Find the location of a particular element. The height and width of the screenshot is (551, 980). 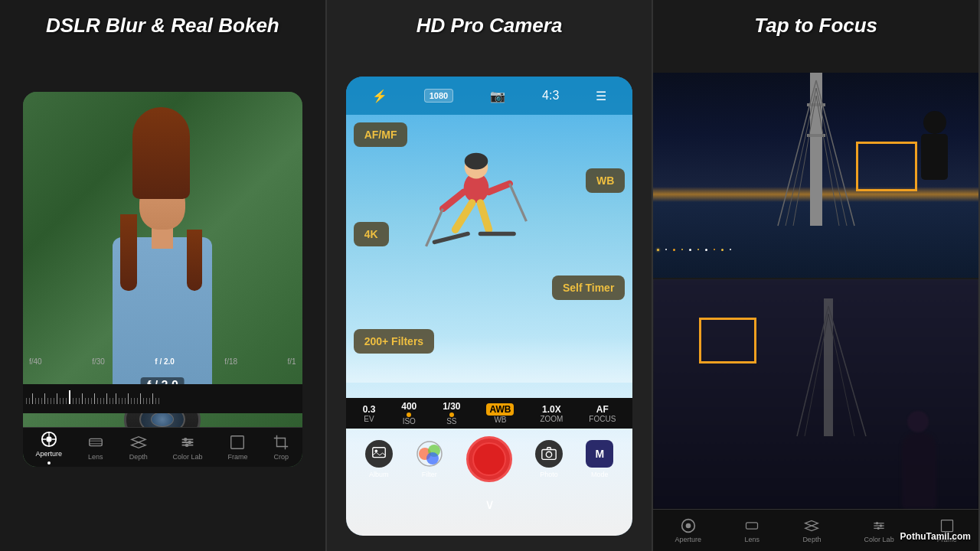

nav-frame: Frame is located at coordinates (237, 447).